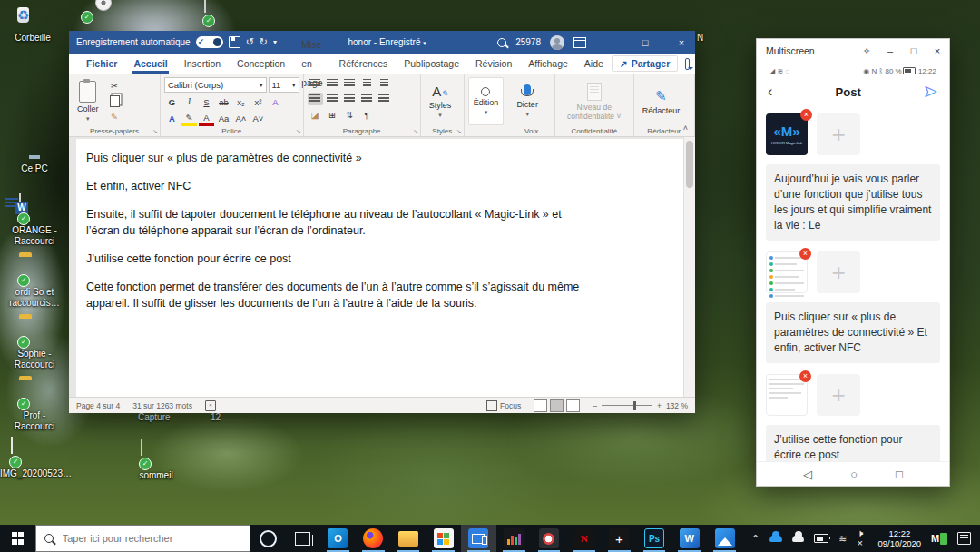 This screenshot has height=552, width=980. I want to click on minimize-button: –, so click(890, 51).